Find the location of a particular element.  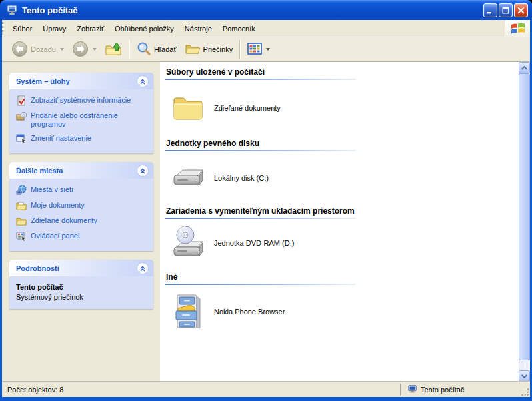

link-label: Miesta v sieti is located at coordinates (52, 189).